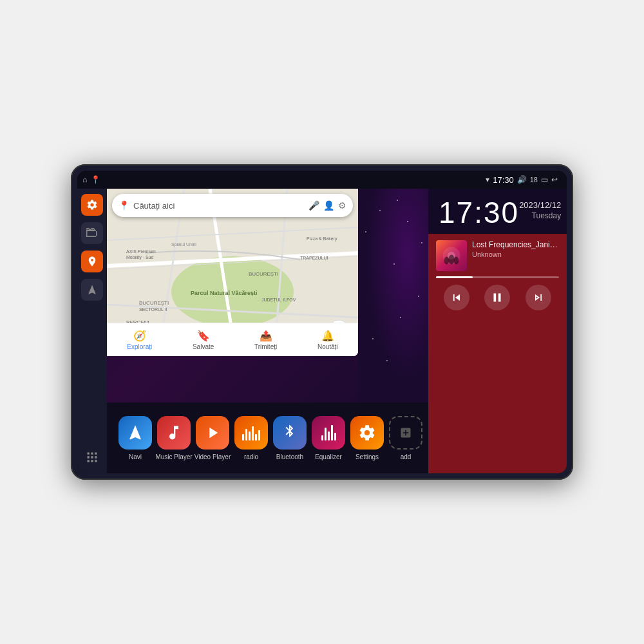 Image resolution: width=644 pixels, height=644 pixels. Describe the element at coordinates (184, 245) in the screenshot. I see `svg-text: Splaiul Unirii` at that location.